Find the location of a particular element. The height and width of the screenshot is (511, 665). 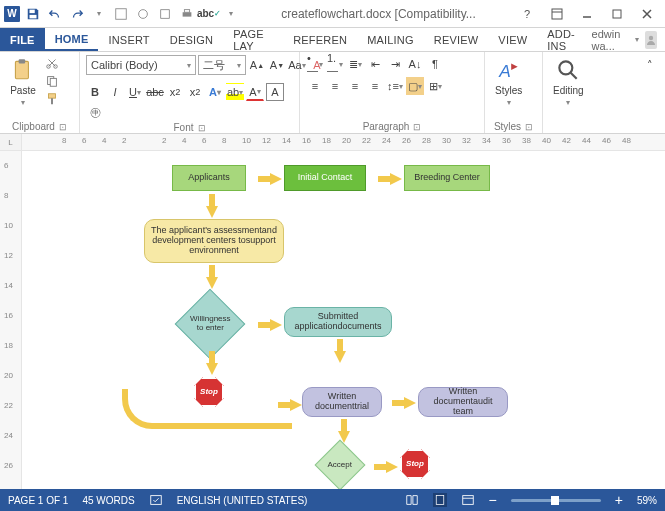

tab-selector-icon: L is located at coordinates (11, 142).